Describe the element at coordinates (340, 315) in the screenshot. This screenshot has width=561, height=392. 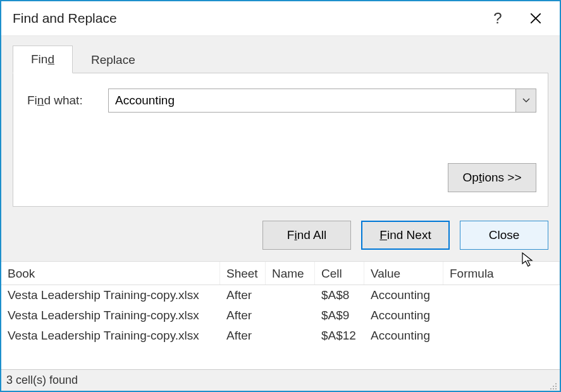
I see `cell-cell: $A$9` at that location.